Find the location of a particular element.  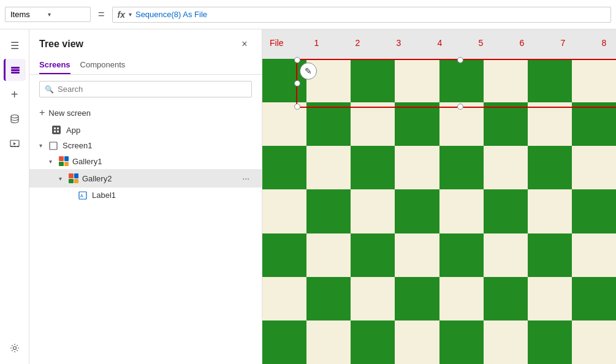

chevron-down2-icon: ▾ is located at coordinates (63, 179).